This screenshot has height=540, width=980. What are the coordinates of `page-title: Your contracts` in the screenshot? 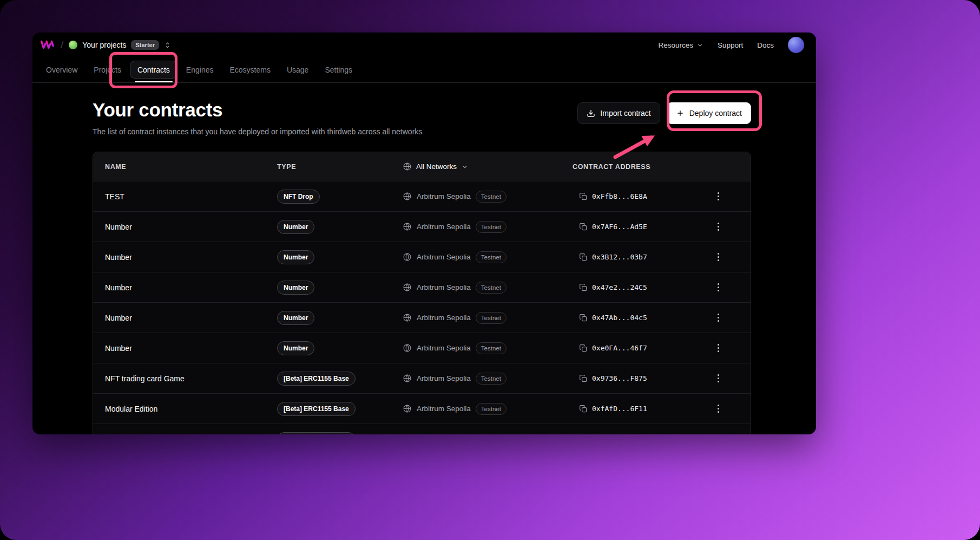 It's located at (258, 110).